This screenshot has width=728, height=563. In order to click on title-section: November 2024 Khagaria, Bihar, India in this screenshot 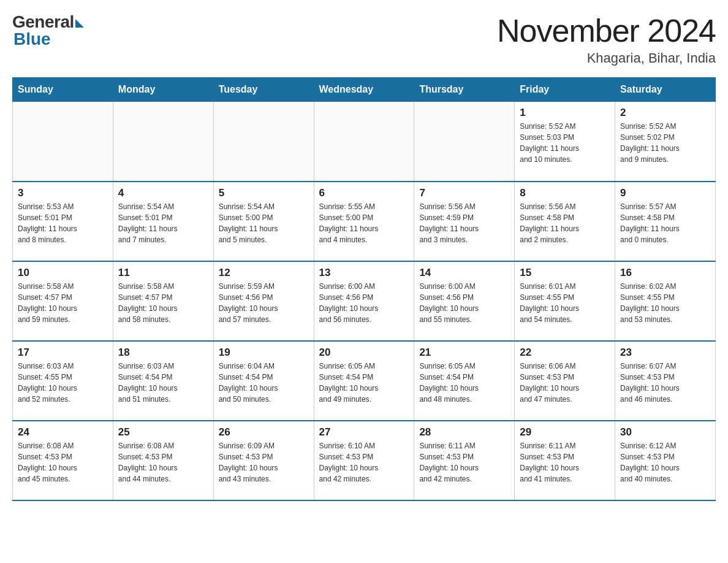, I will do `click(607, 39)`.